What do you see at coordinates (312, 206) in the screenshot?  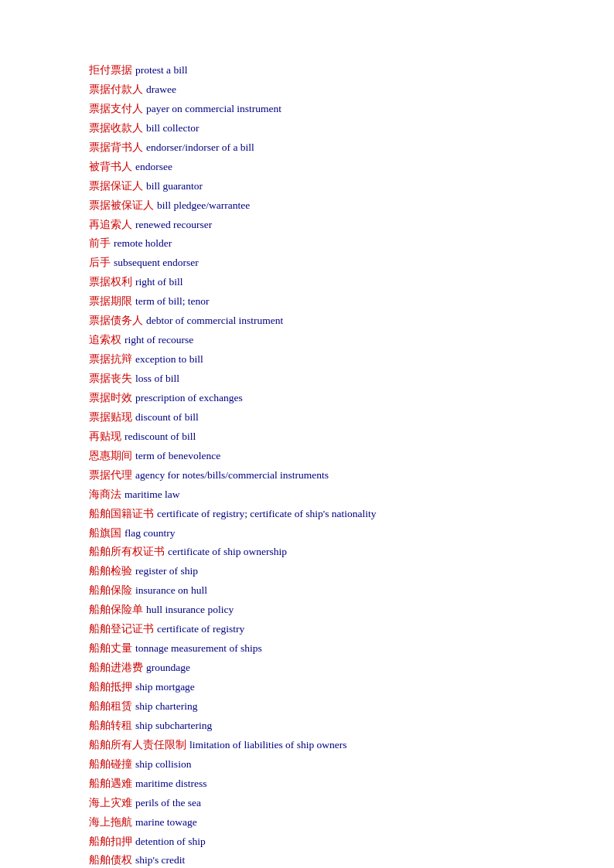 I see `term-row: 票据被保证人bill pledgee/warrantee` at bounding box center [312, 206].